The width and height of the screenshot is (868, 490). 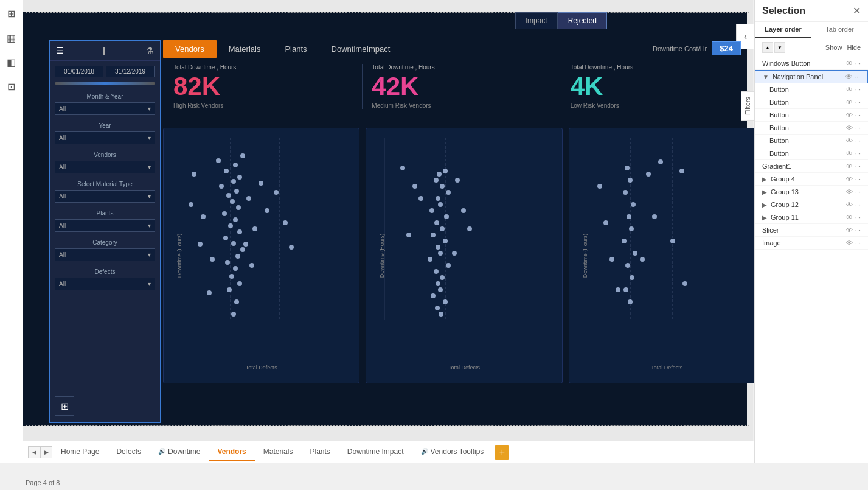 What do you see at coordinates (811, 77) in the screenshot?
I see `layer-navigation-panel: ▼ Navigation Panel 👁 ···` at bounding box center [811, 77].